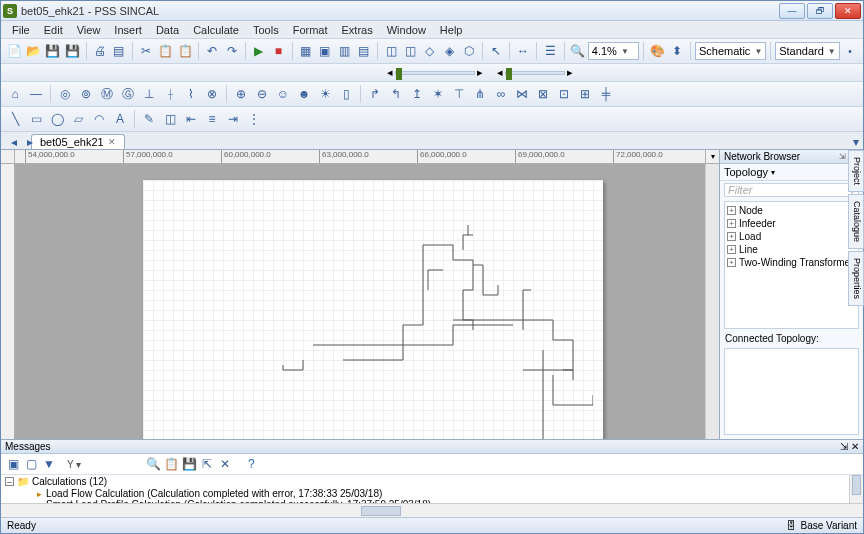 Image resolution: width=864 pixels, height=534 pixels. Describe the element at coordinates (119, 51) in the screenshot. I see `preview-button: ▤` at that location.